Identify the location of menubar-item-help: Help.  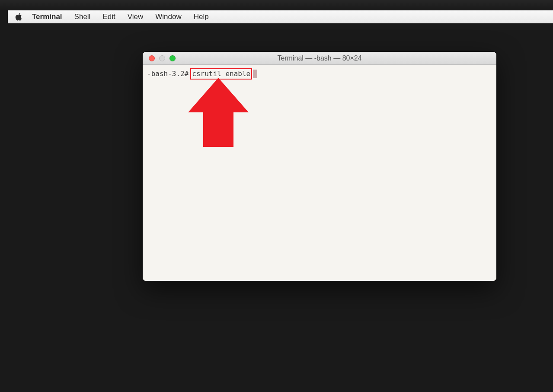
(201, 17).